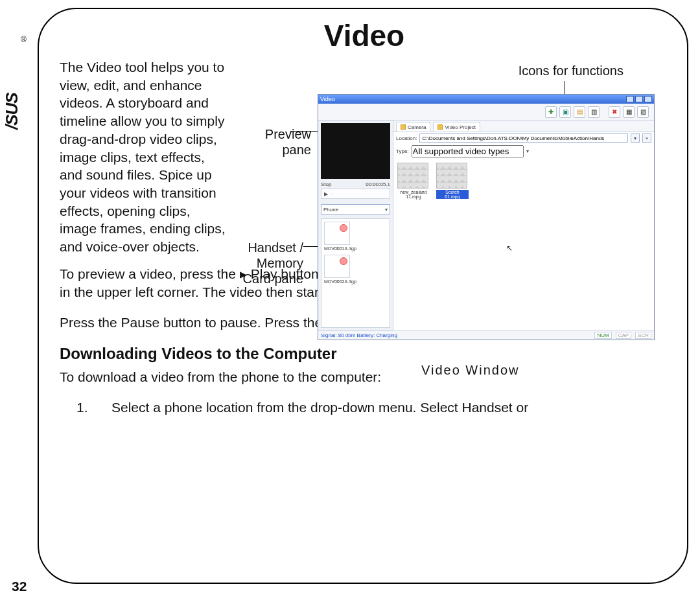 The width and height of the screenshot is (700, 602). What do you see at coordinates (603, 336) in the screenshot?
I see `status-num: NUM` at bounding box center [603, 336].